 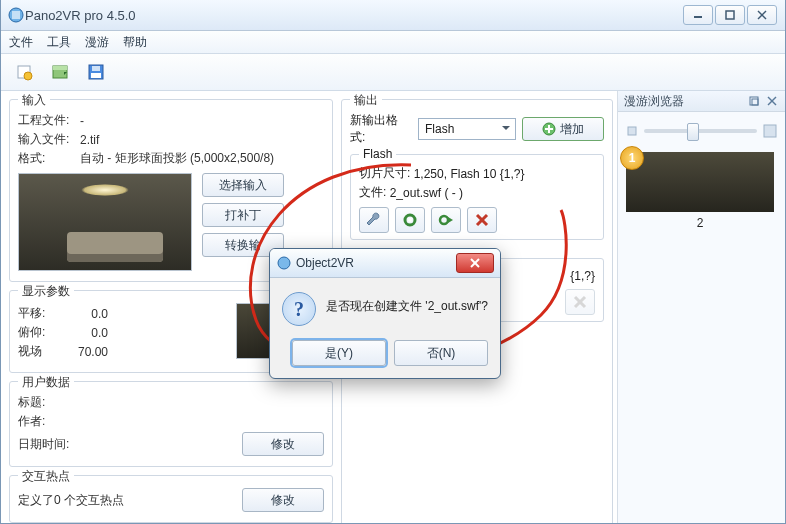 What do you see at coordinates (410, 220) in the screenshot?
I see `output-gear-button` at bounding box center [410, 220].